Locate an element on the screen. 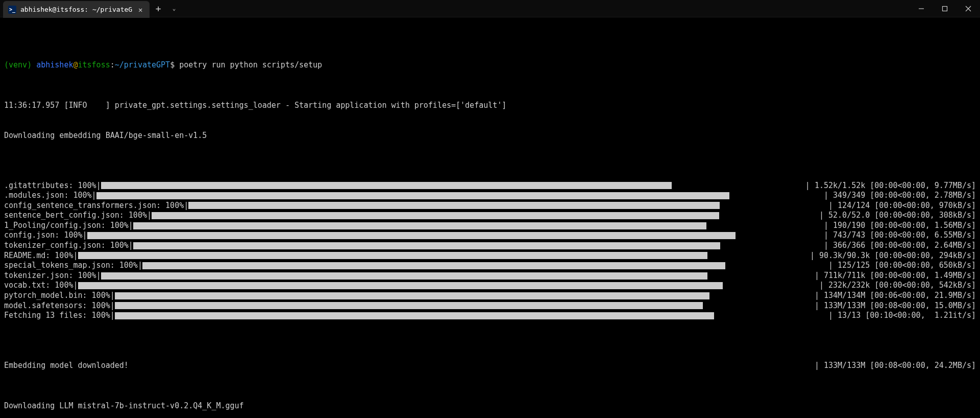 The height and width of the screenshot is (418, 980). close-window-button is located at coordinates (968, 8).